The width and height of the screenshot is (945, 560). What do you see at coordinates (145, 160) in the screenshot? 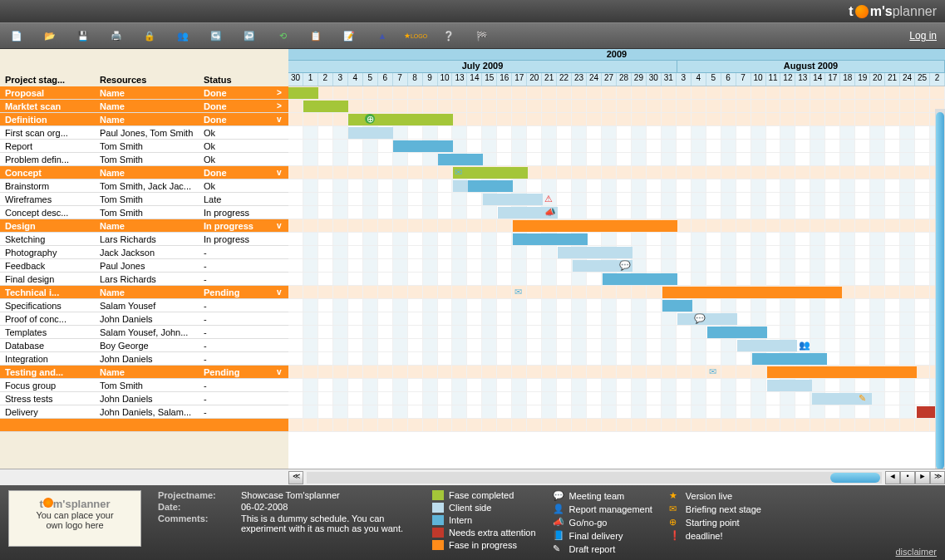
I see `task-row: Problem defin... Tom Smith Ok` at bounding box center [145, 160].